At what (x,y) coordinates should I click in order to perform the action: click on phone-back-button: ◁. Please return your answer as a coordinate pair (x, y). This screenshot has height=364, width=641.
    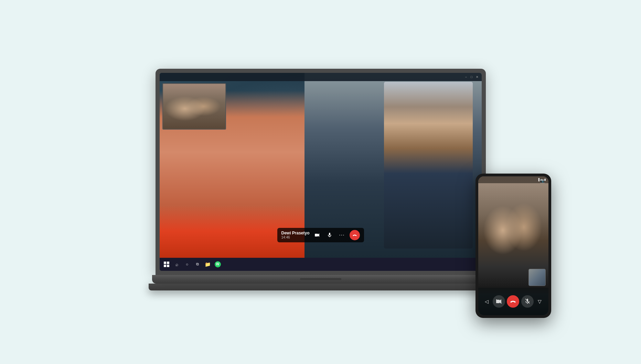
    Looking at the image, I should click on (487, 301).